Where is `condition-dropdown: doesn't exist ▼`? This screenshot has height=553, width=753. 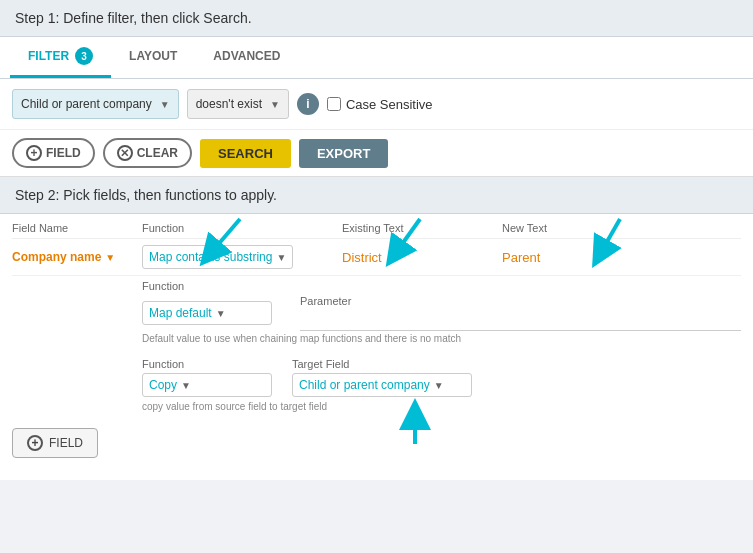 condition-dropdown: doesn't exist ▼ is located at coordinates (238, 104).